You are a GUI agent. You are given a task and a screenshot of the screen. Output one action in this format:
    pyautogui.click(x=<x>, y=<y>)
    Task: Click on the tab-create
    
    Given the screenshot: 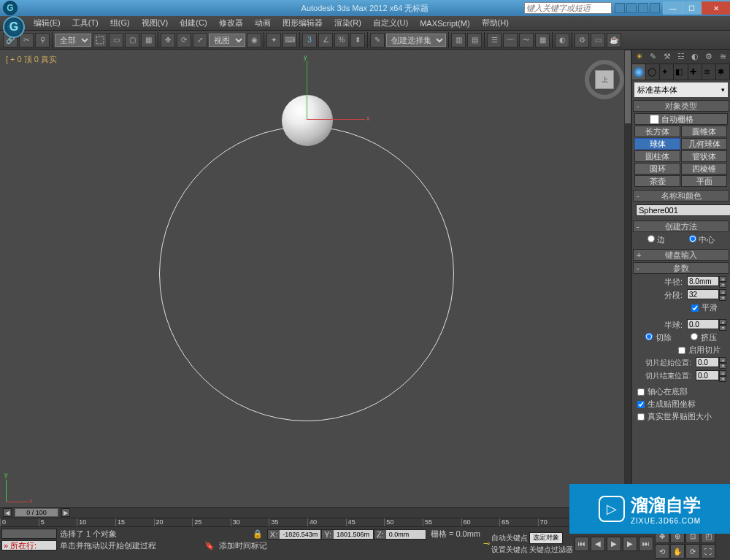 What is the action you would take?
    pyautogui.click(x=639, y=72)
    